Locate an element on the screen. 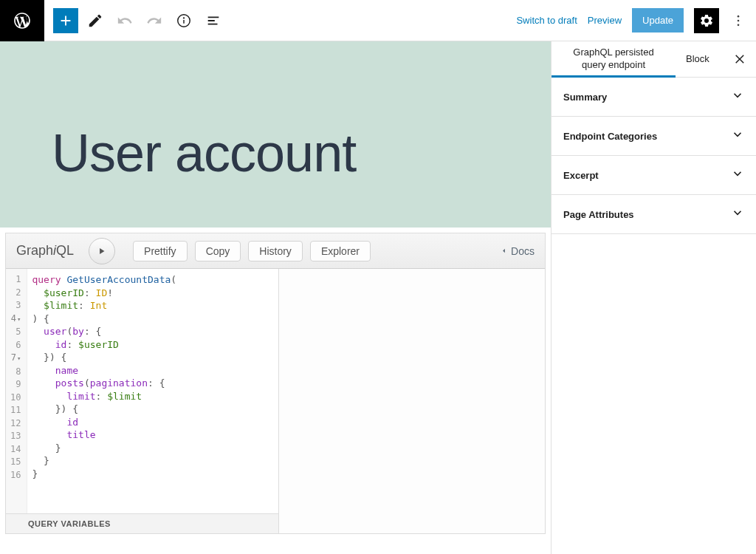  undo-button is located at coordinates (125, 21).